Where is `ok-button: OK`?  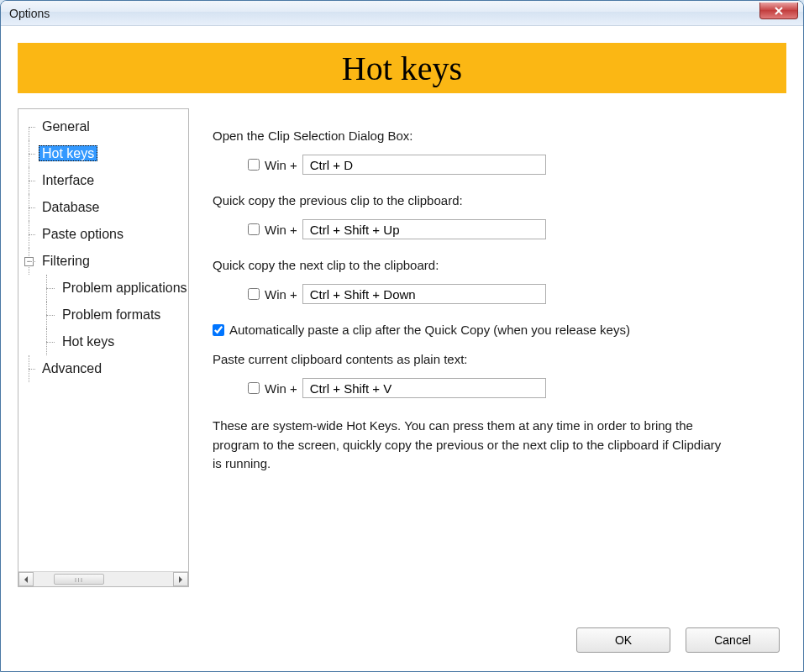 ok-button: OK is located at coordinates (623, 640).